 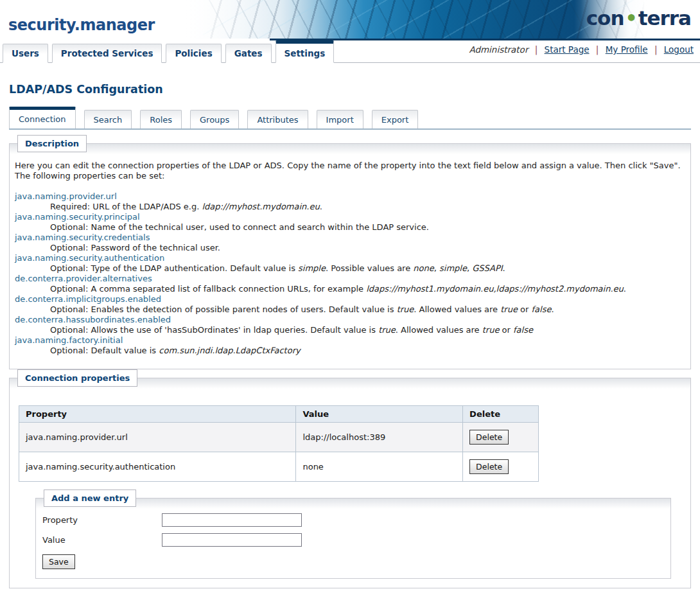 I want to click on tab-policies: Policies, so click(x=193, y=53).